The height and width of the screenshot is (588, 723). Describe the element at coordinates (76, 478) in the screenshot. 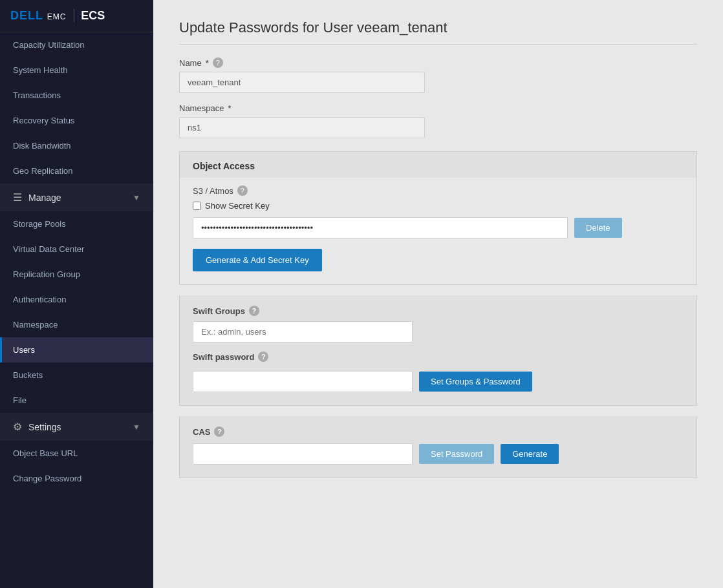

I see `sidebar-item-change-password: Change Password` at that location.